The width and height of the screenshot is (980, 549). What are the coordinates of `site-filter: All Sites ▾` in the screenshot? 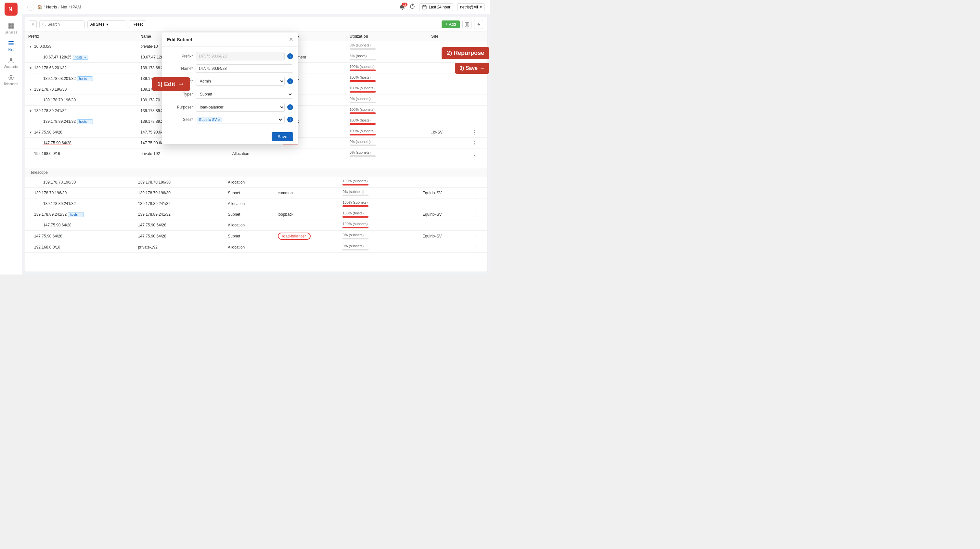 It's located at (107, 24).